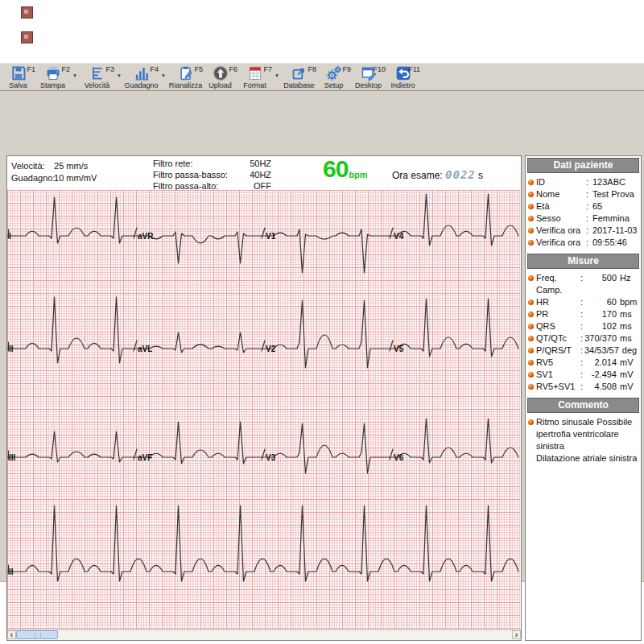  What do you see at coordinates (53, 78) in the screenshot?
I see `toolbar-button-stampa: F2Stampa` at bounding box center [53, 78].